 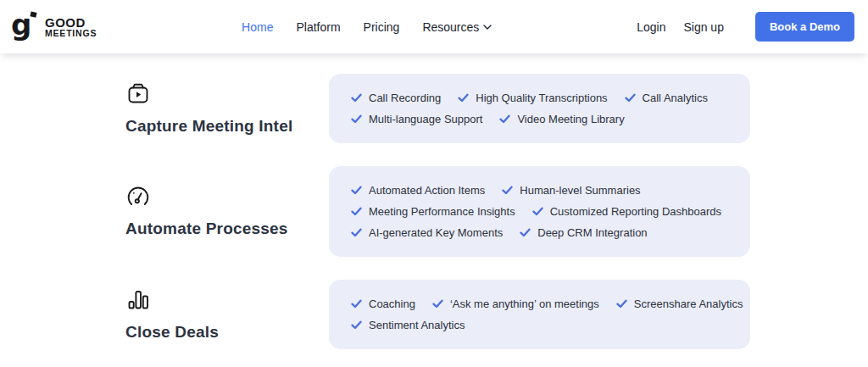 What do you see at coordinates (392, 303) in the screenshot?
I see `feature-tag-label: Coaching` at bounding box center [392, 303].